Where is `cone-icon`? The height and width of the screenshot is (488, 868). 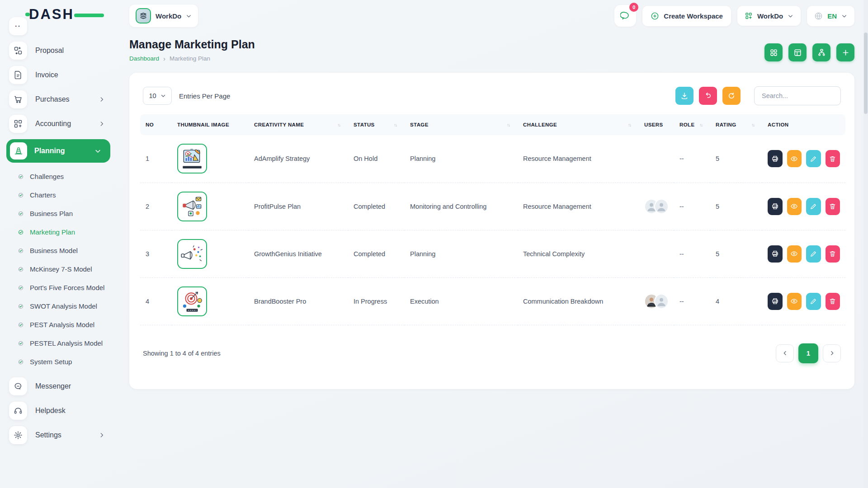 cone-icon is located at coordinates (19, 151).